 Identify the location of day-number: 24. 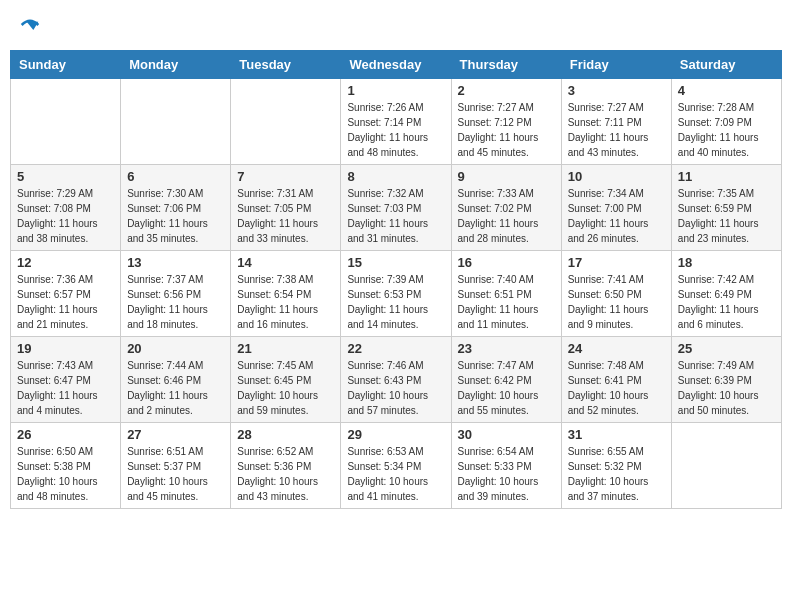
(616, 348).